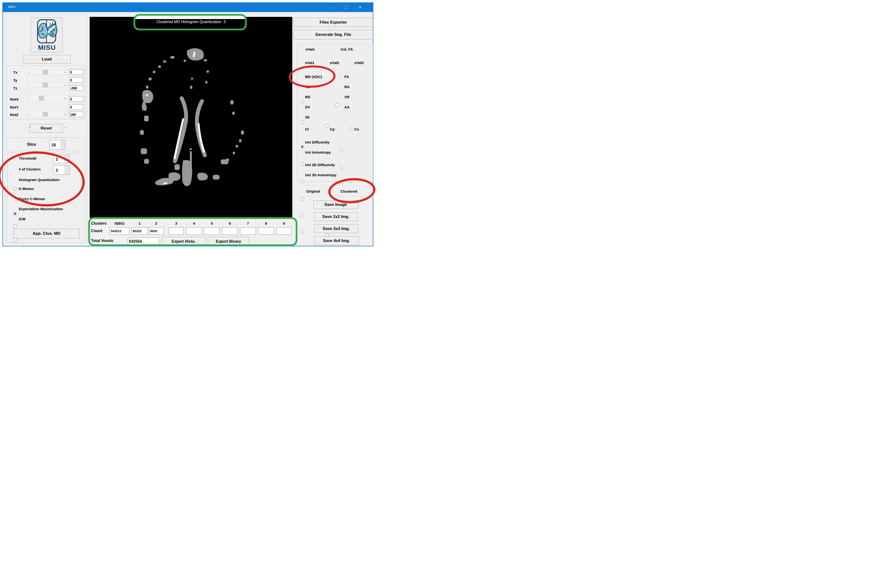 The image size is (888, 588). Describe the element at coordinates (45, 85) in the screenshot. I see `ty-slider-thumb` at that location.